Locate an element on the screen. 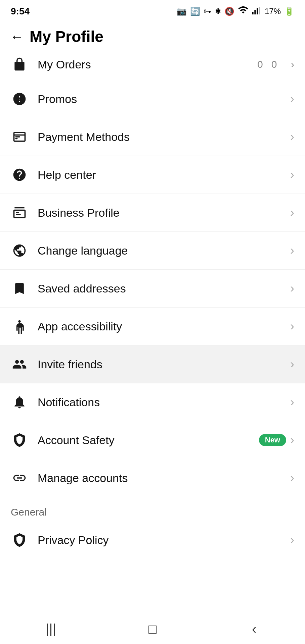  privacy-shield-icon is located at coordinates (19, 540).